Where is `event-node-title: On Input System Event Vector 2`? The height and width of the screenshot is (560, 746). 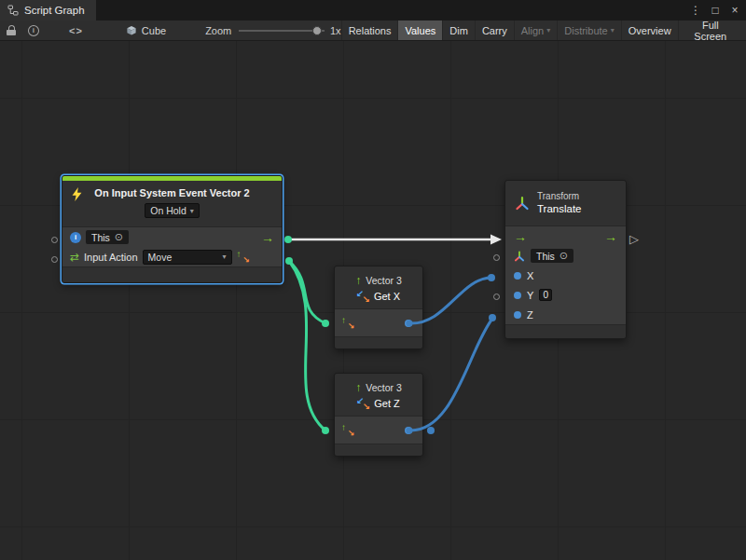 event-node-title: On Input System Event Vector 2 is located at coordinates (172, 193).